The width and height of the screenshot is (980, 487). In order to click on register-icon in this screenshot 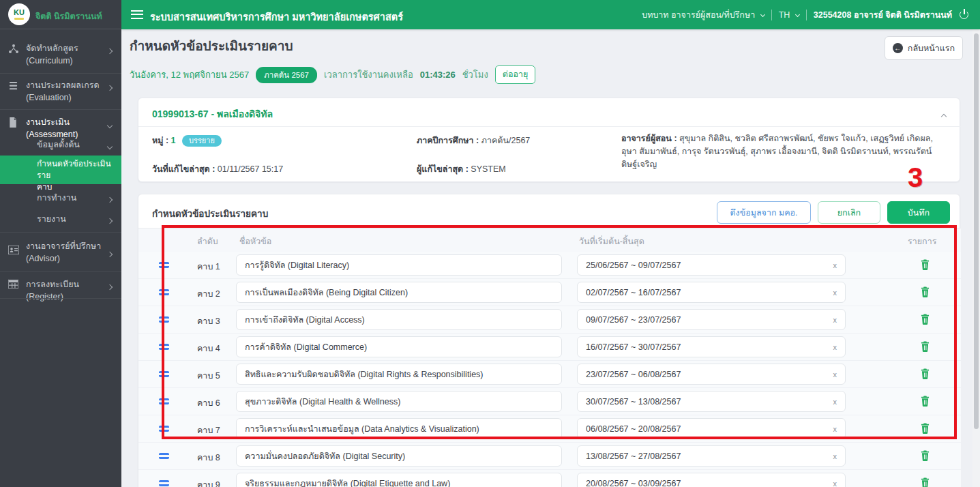, I will do `click(14, 285)`.